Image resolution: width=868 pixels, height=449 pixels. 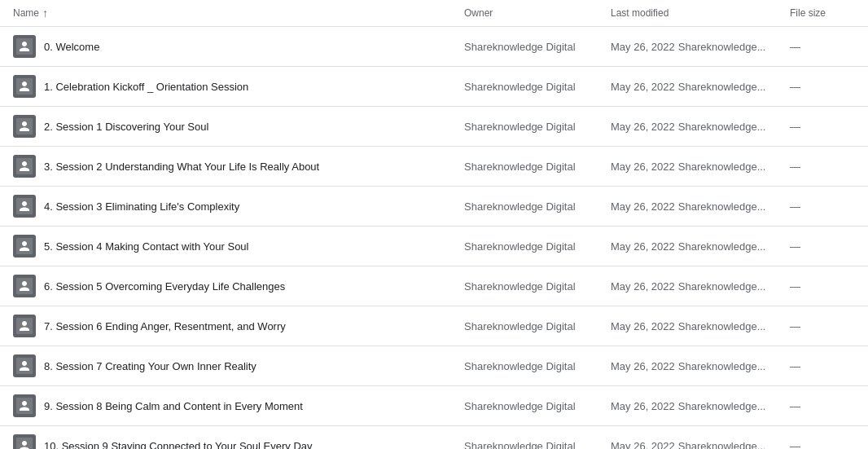 What do you see at coordinates (239, 166) in the screenshot?
I see `row-name-cell: 3. Session 2 Understanding What Your Lif…` at bounding box center [239, 166].